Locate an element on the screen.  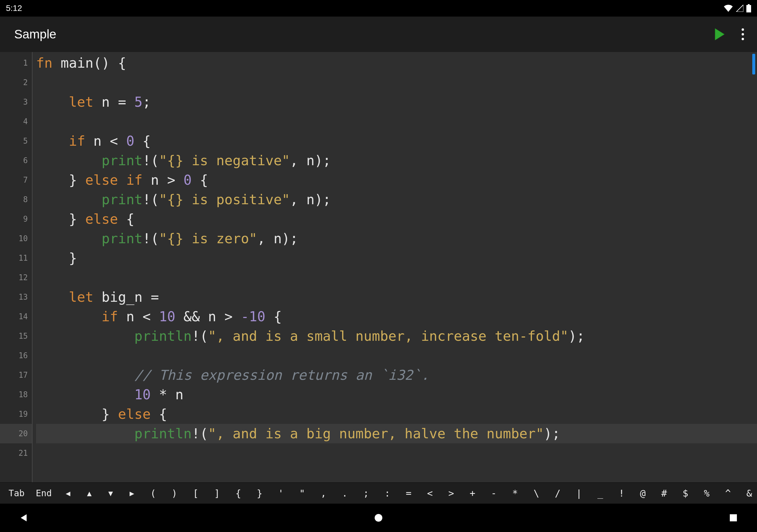
line-number: 20 is located at coordinates (16, 434).